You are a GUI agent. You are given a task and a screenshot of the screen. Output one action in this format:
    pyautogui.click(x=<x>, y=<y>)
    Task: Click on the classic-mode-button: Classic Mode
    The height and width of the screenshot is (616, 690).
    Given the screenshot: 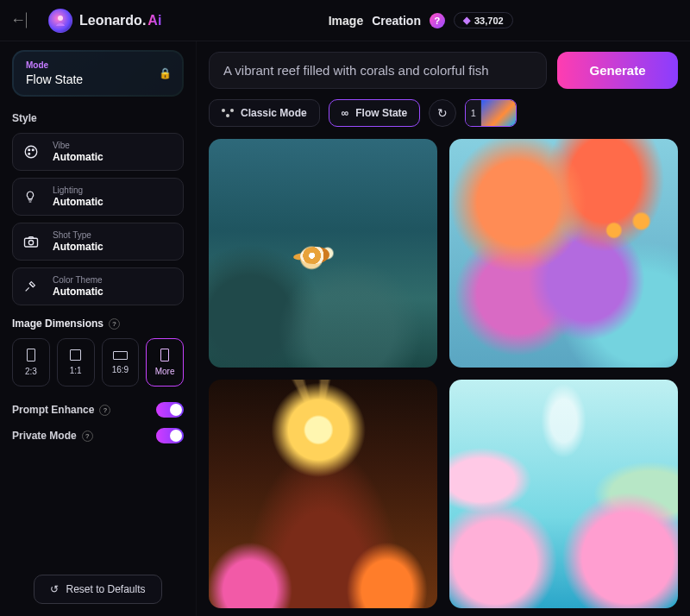 What is the action you would take?
    pyautogui.click(x=264, y=113)
    